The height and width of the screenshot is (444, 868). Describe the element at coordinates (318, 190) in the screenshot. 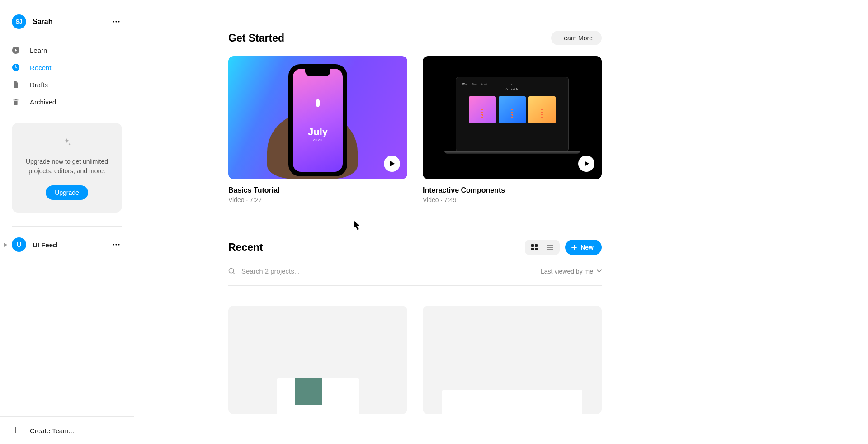

I see `video-title: Basics Tutorial` at that location.